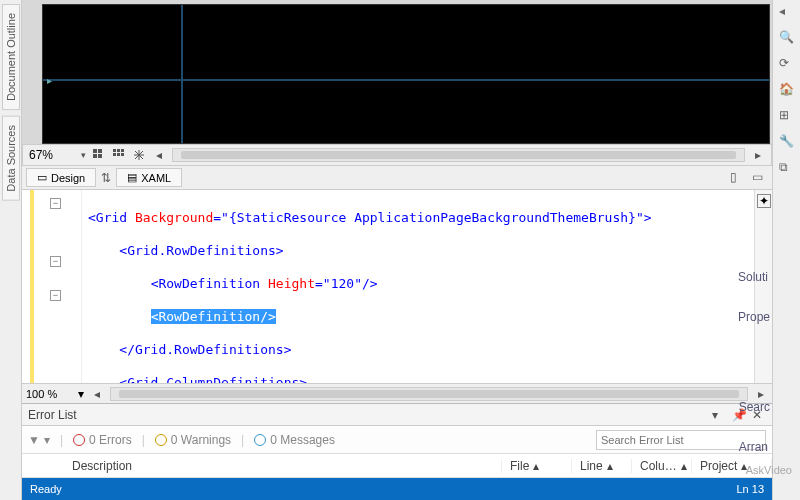 The height and width of the screenshot is (500, 800). What do you see at coordinates (81, 394) in the screenshot?
I see `editor-zoom-dropdown-icon: ▾` at bounding box center [81, 394].